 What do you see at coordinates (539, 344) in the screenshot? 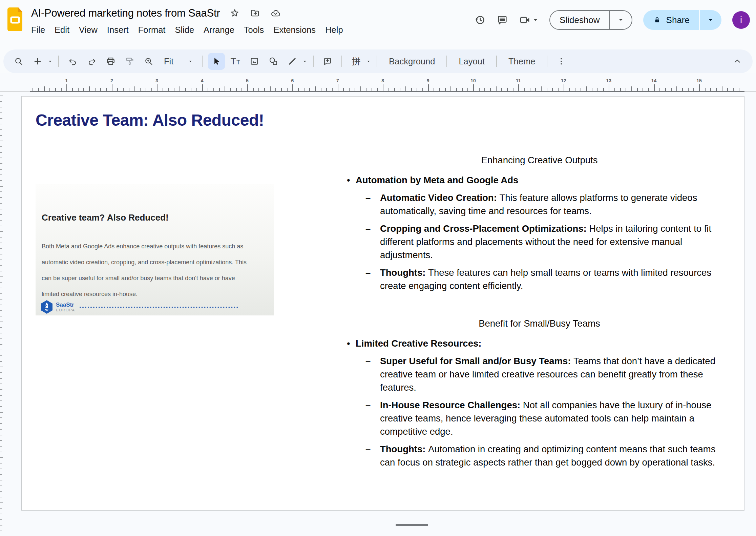
I see `bullet-item: • Limited Creative Resources:` at bounding box center [539, 344].